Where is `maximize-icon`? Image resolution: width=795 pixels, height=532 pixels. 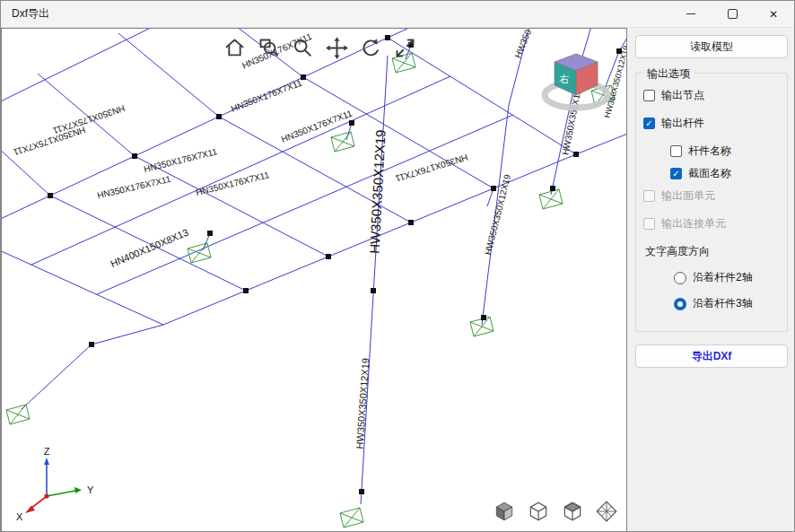
maximize-icon is located at coordinates (732, 14).